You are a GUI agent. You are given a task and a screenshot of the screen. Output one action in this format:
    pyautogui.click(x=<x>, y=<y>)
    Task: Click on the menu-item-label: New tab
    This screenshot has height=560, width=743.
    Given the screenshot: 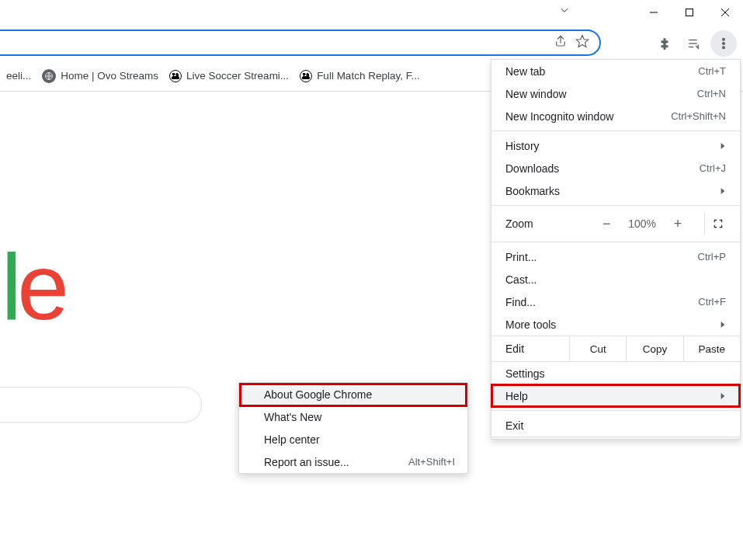 What is the action you would take?
    pyautogui.click(x=525, y=71)
    